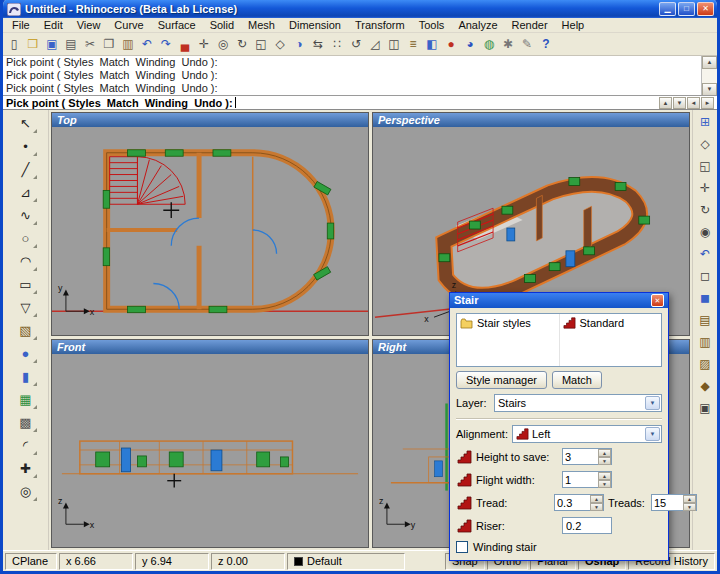  Describe the element at coordinates (572, 502) in the screenshot. I see `tread-input` at that location.